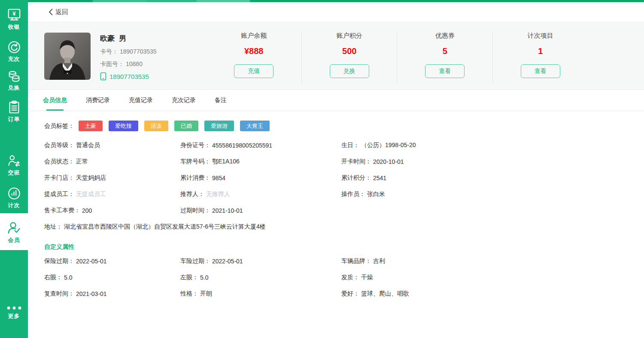 Image resolution: width=644 pixels, height=338 pixels. Describe the element at coordinates (14, 197) in the screenshot. I see `sidebar-item-count: 计次` at that location.